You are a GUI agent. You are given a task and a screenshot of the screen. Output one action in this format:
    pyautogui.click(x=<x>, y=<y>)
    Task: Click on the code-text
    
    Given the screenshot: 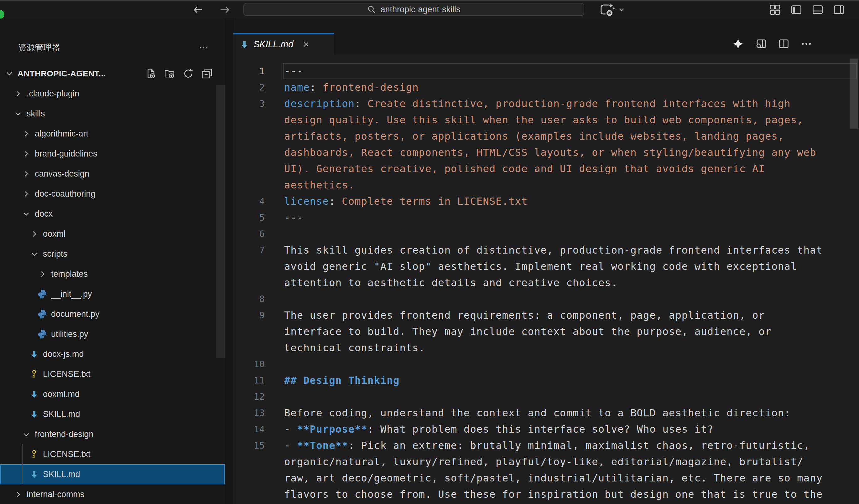 What is the action you would take?
    pyautogui.click(x=275, y=234)
    